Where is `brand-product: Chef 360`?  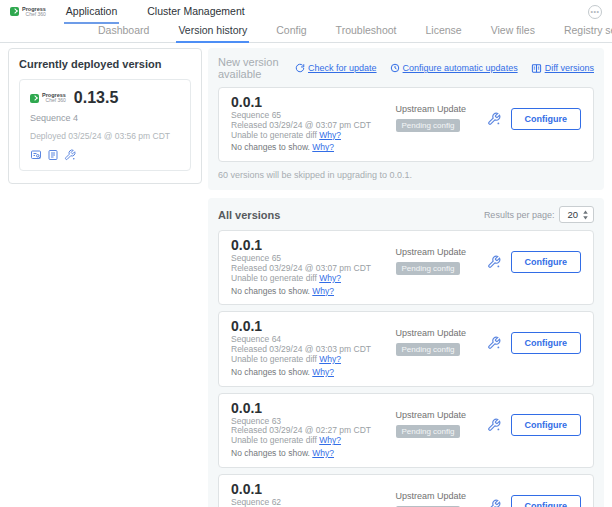 brand-product: Chef 360 is located at coordinates (34, 14).